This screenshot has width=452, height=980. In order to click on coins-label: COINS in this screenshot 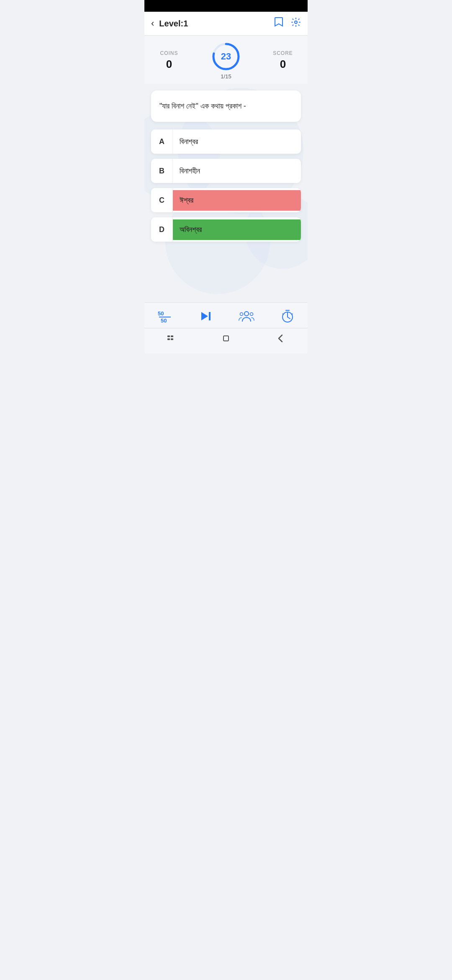, I will do `click(169, 53)`.